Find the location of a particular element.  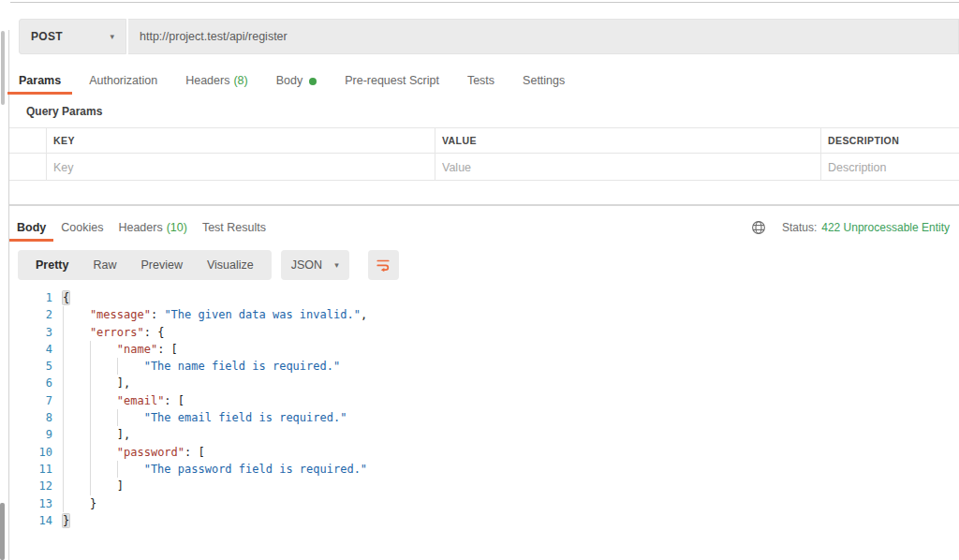

query-params-title: Query Params is located at coordinates (64, 111).